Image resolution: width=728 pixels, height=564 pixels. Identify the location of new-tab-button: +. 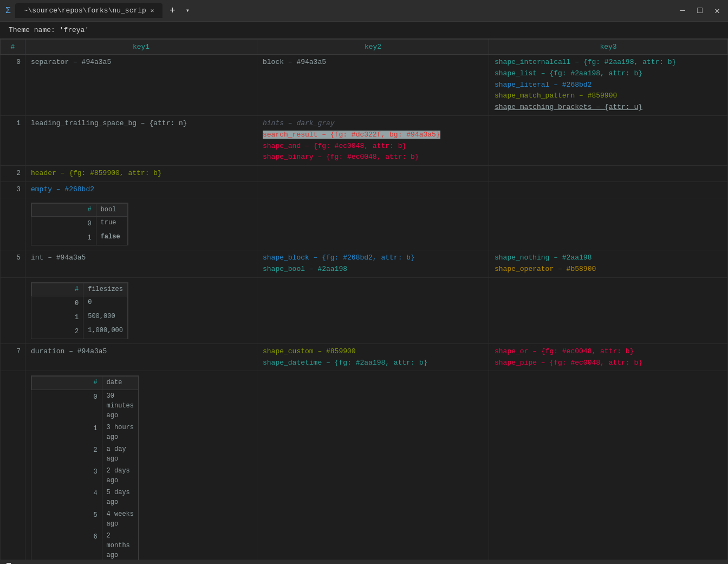
(172, 11).